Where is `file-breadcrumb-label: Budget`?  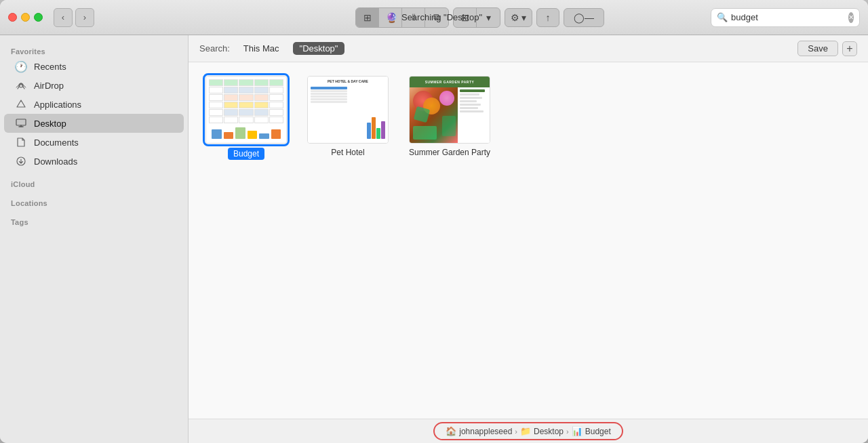
file-breadcrumb-label: Budget is located at coordinates (598, 431).